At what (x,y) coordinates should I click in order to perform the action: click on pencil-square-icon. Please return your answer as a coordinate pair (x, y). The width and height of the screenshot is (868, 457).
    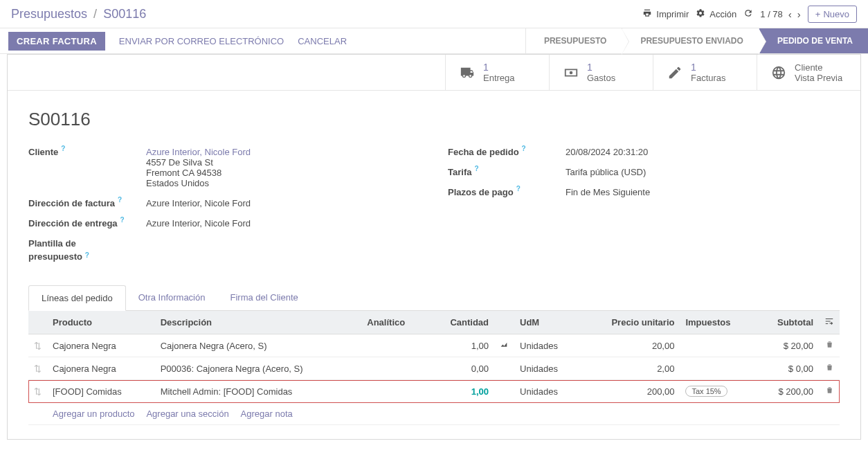
    Looking at the image, I should click on (675, 73).